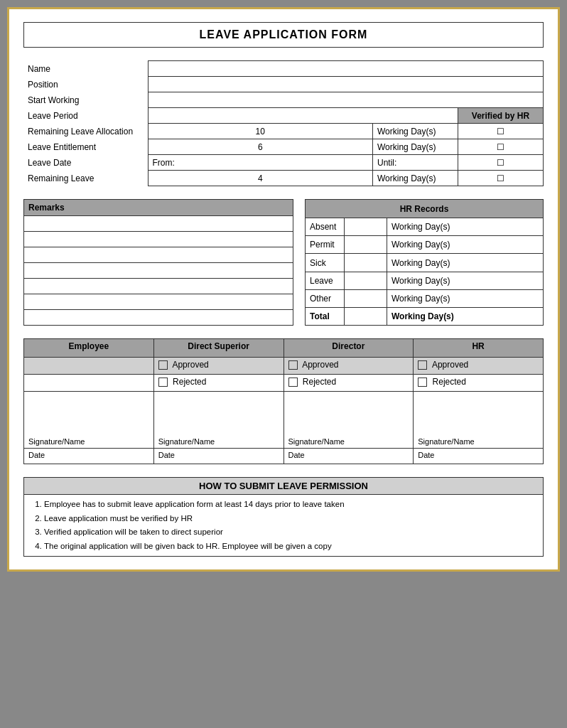 The image size is (567, 728). I want to click on hr-permit-value, so click(366, 245).